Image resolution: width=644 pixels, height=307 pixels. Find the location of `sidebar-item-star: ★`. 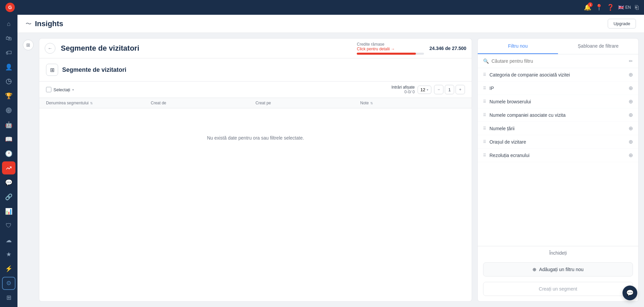

sidebar-item-star: ★ is located at coordinates (9, 254).